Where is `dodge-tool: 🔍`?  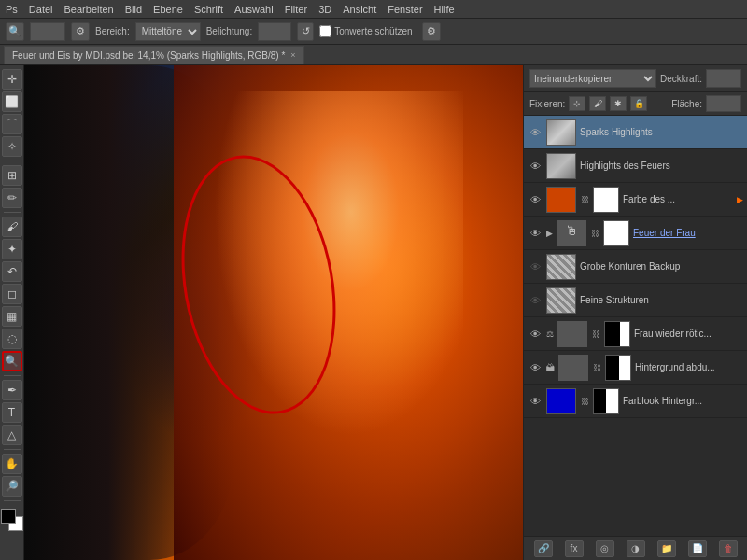
dodge-tool: 🔍 is located at coordinates (12, 361).